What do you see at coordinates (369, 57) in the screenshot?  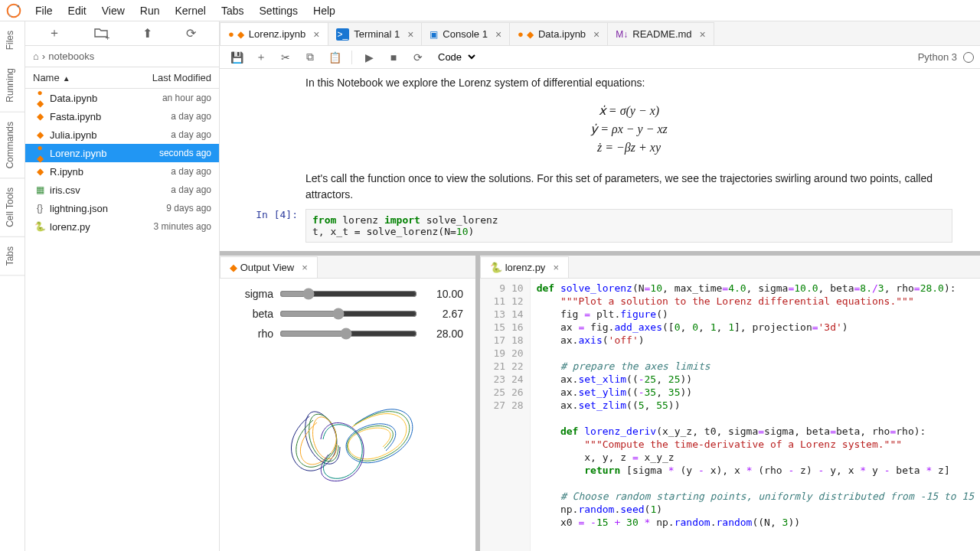 I see `run-icon: ▶` at bounding box center [369, 57].